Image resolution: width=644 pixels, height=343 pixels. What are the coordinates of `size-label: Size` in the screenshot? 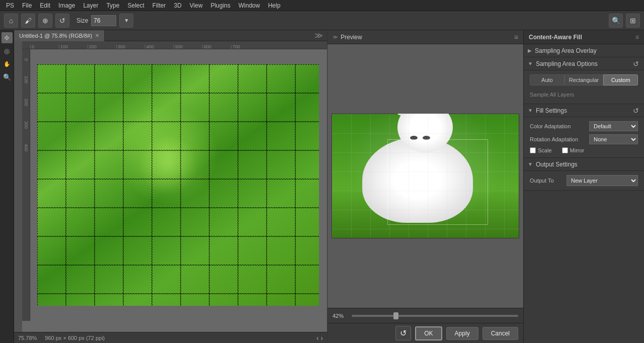 It's located at (83, 21).